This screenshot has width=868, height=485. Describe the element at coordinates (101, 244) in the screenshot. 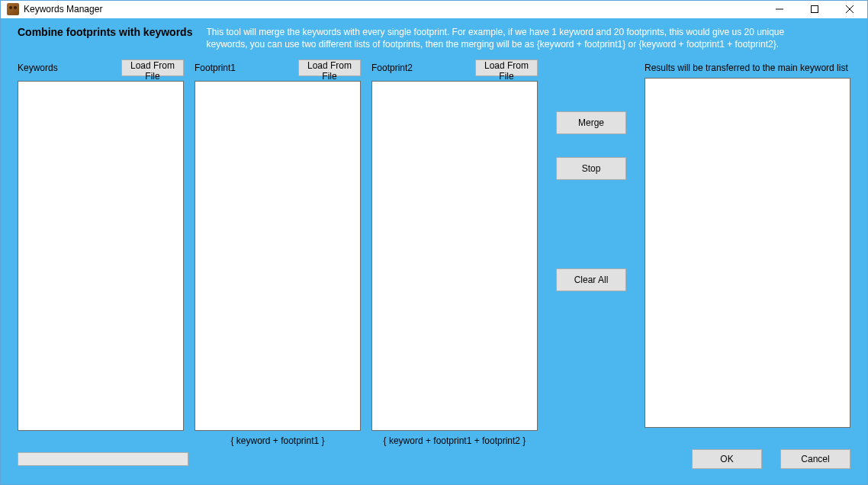

I see `keywords-column: Keywords Load From File` at that location.